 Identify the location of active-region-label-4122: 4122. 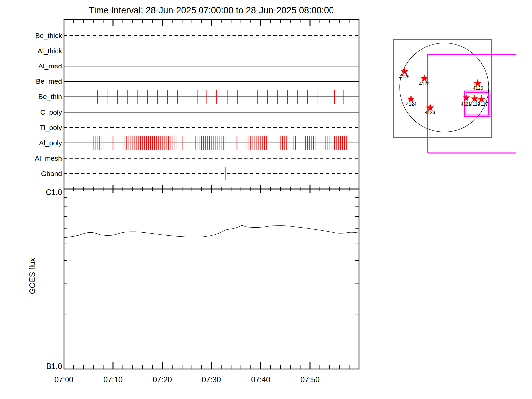
(424, 84).